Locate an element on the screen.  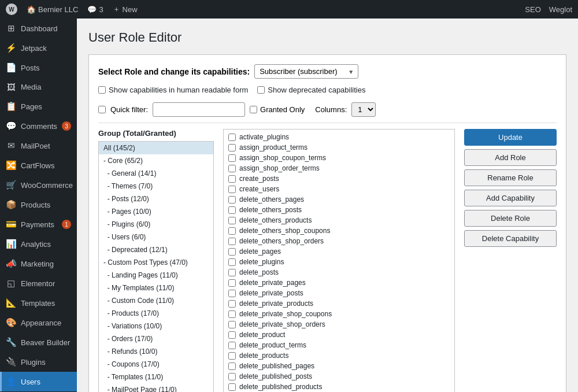
group-item: - Users (6/0) is located at coordinates (156, 237).